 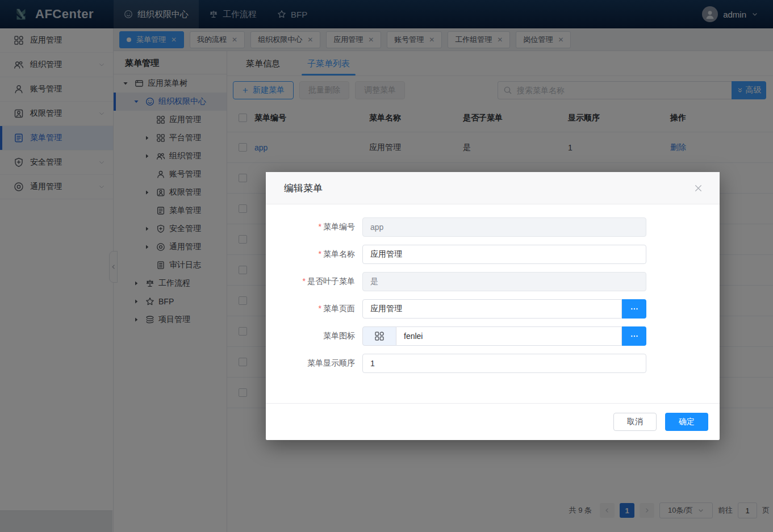 What do you see at coordinates (504, 363) in the screenshot?
I see `field-input-menu-order` at bounding box center [504, 363].